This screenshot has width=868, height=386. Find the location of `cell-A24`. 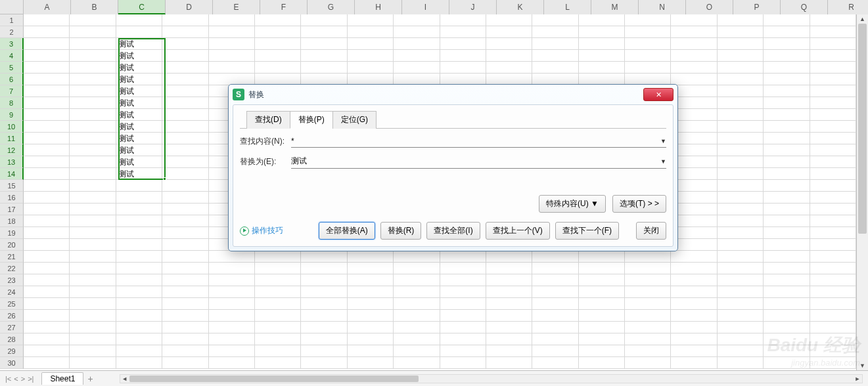

cell-A24 is located at coordinates (47, 292).